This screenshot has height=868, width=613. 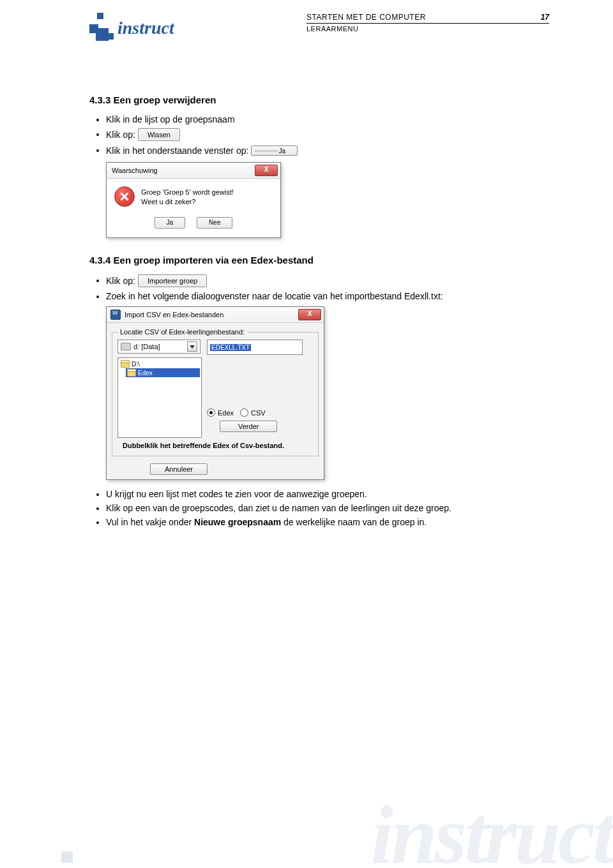 What do you see at coordinates (258, 413) in the screenshot?
I see `radio-label: CSV` at bounding box center [258, 413].